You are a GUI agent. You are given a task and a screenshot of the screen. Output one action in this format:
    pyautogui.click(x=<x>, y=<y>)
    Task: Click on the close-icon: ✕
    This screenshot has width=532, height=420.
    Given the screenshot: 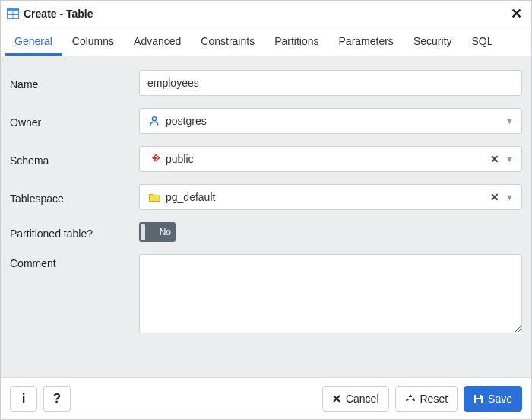 What is the action you would take?
    pyautogui.click(x=517, y=14)
    